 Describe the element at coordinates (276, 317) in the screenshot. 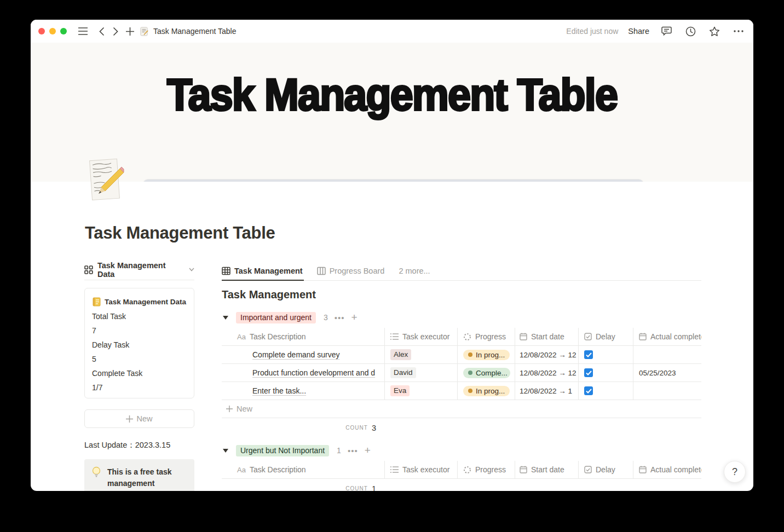

I see `group-name-badge: Important and urgent` at that location.